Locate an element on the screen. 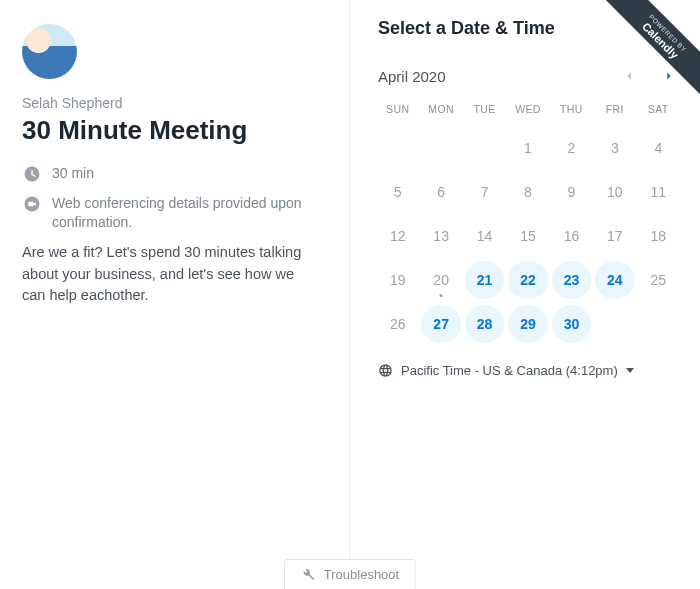 The height and width of the screenshot is (589, 700). calendar-day: 10 is located at coordinates (614, 192).